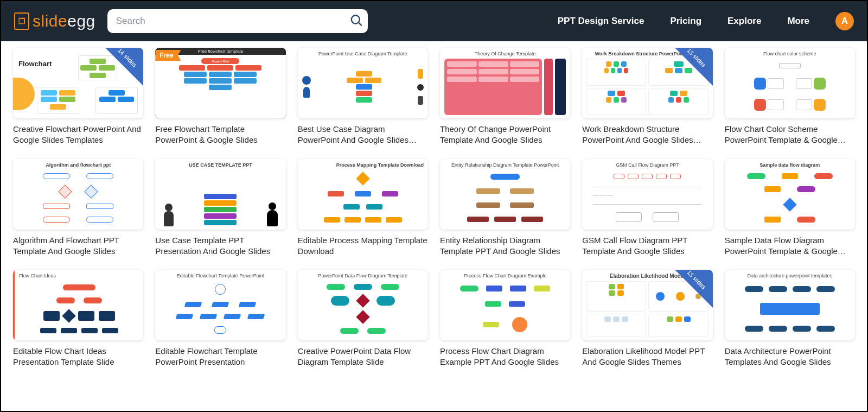 This screenshot has width=868, height=412. What do you see at coordinates (647, 83) in the screenshot?
I see `template-thumb: Work Breakdown Structure PowerPoint Temp…` at bounding box center [647, 83].